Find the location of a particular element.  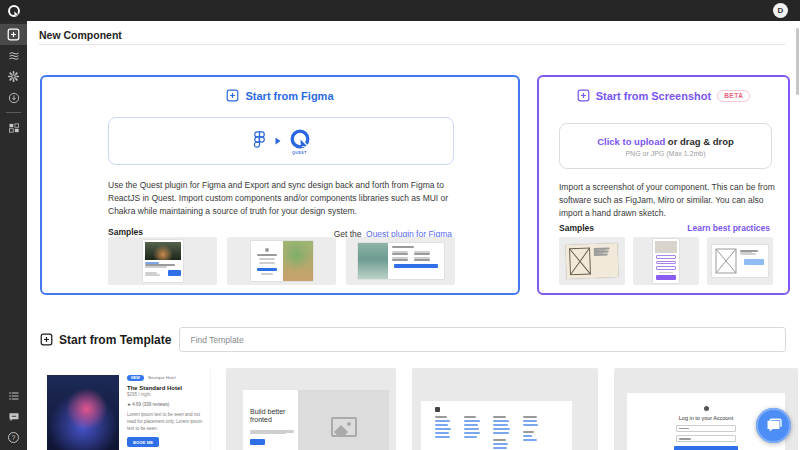

layers-icon is located at coordinates (14, 56).